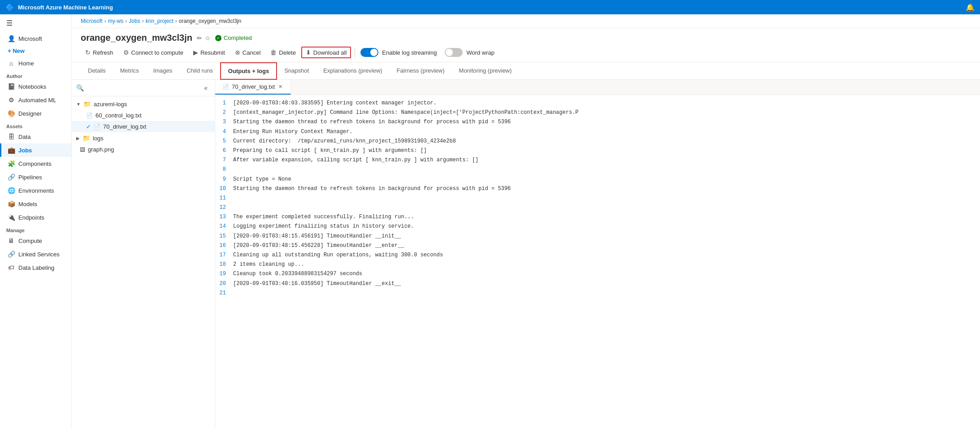  Describe the element at coordinates (36, 164) in the screenshot. I see `sidebar-item-components: 🧩 Components` at that location.